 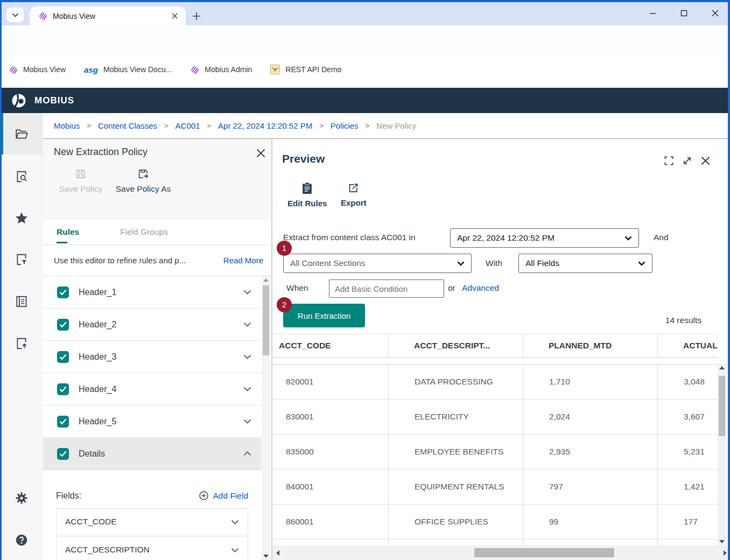 I want to click on content-sections-select: All Content Sections, so click(x=377, y=263).